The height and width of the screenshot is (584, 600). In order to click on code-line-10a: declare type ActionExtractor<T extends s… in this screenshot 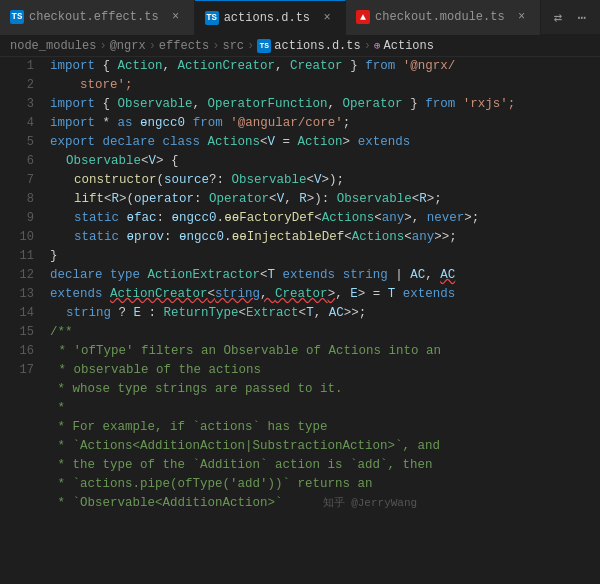, I will do `click(325, 276)`.